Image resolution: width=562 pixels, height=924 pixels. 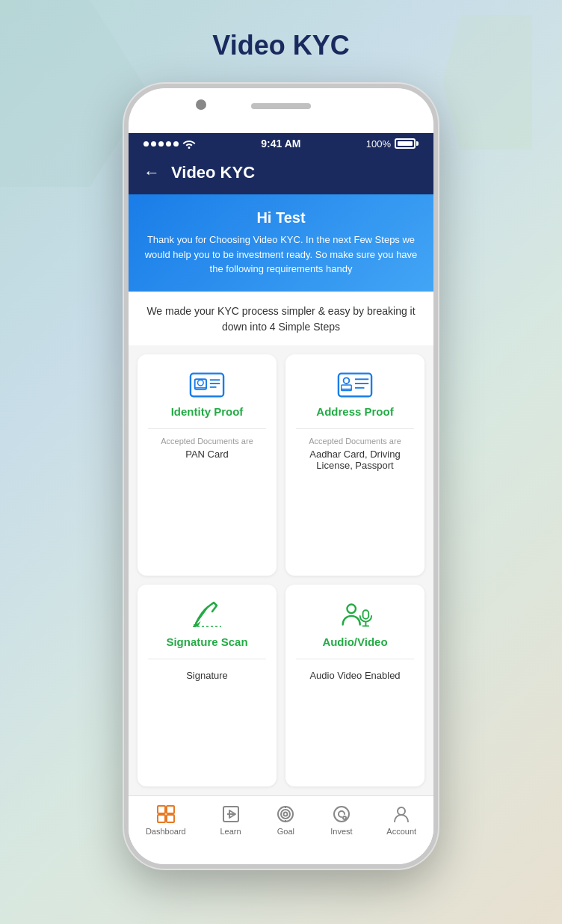 I want to click on audio-documents: Audio Video Enabled, so click(x=354, y=676).